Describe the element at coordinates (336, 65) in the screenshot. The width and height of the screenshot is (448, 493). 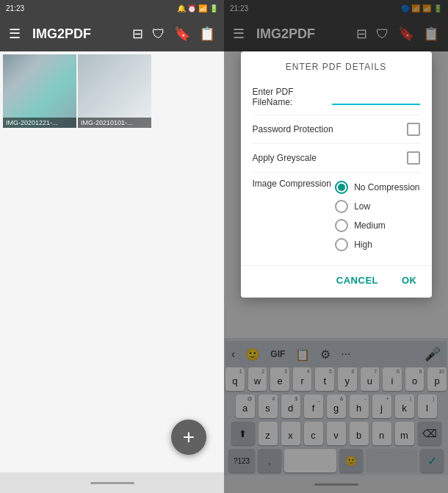
I see `dialog-title: ENTER PDF DETAILS` at that location.